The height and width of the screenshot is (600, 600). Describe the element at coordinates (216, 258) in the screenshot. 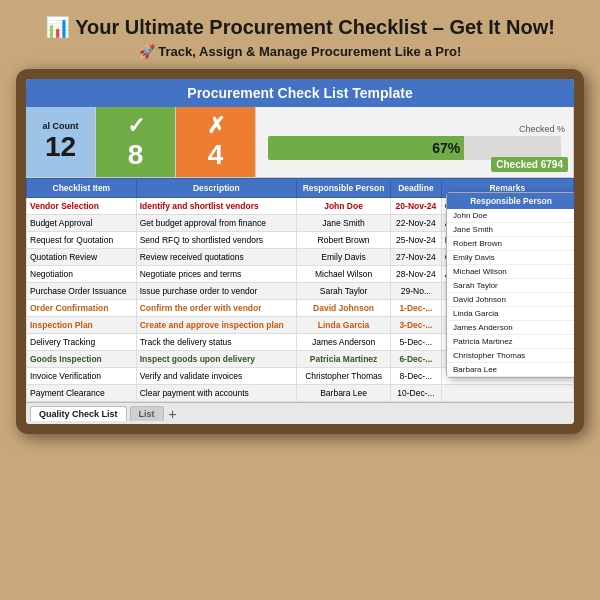

I see `cell-desc: Review received quotations` at that location.